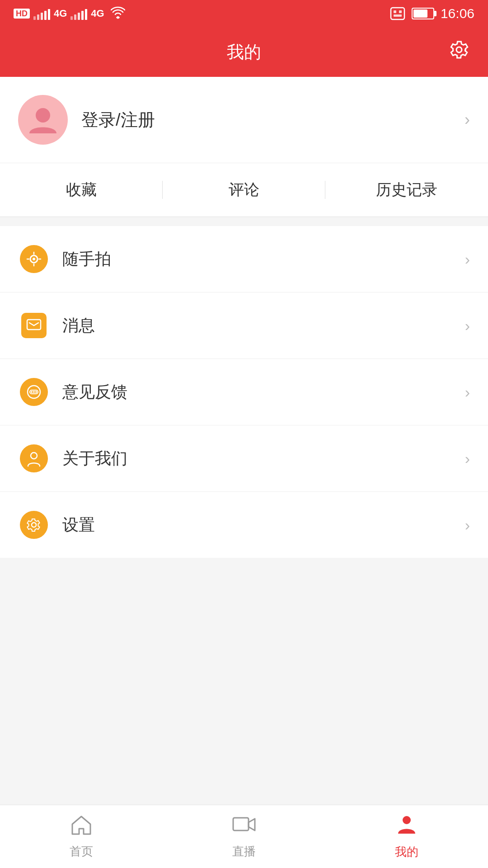 This screenshot has width=488, height=868. What do you see at coordinates (34, 392) in the screenshot?
I see `feedback-icon` at bounding box center [34, 392].